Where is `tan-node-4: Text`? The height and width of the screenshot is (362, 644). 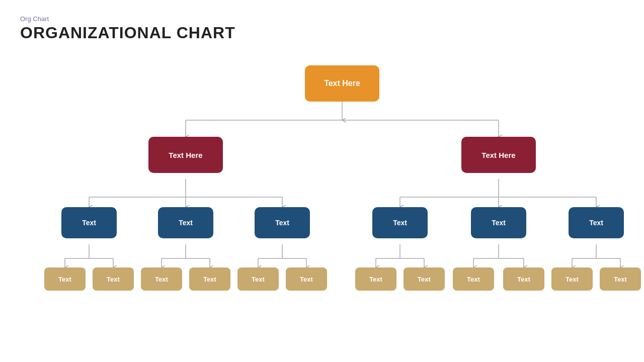 tan-node-4: Text is located at coordinates (210, 279).